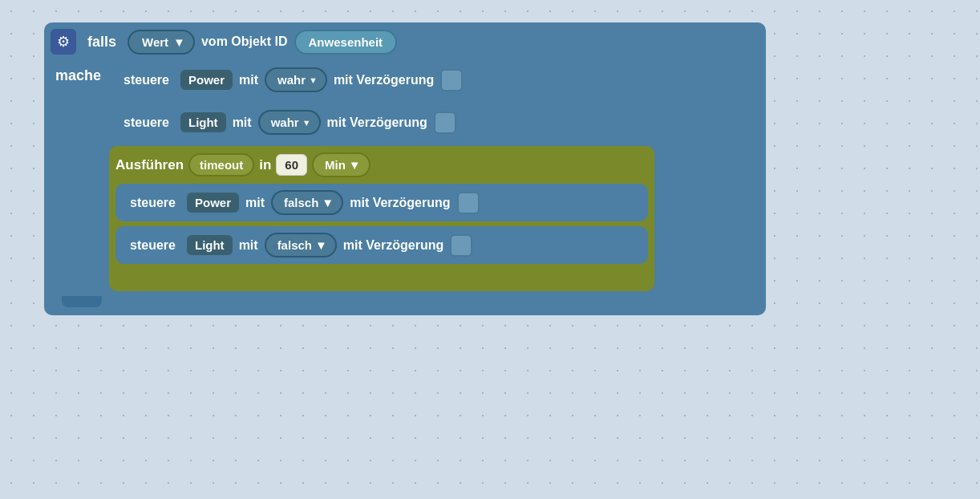 The width and height of the screenshot is (980, 499). I want to click on bottom-notch, so click(82, 302).